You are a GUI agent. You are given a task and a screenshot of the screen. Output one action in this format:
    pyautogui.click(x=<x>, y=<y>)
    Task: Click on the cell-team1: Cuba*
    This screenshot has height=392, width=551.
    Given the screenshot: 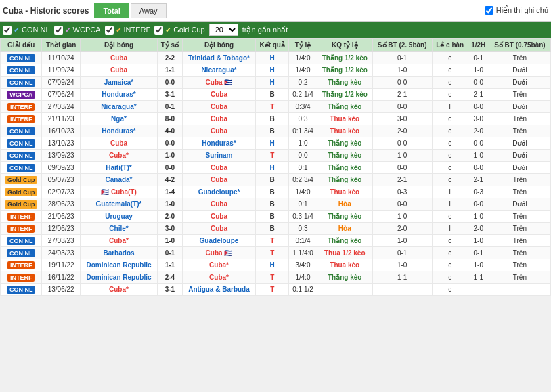 What is the action you would take?
    pyautogui.click(x=119, y=156)
    